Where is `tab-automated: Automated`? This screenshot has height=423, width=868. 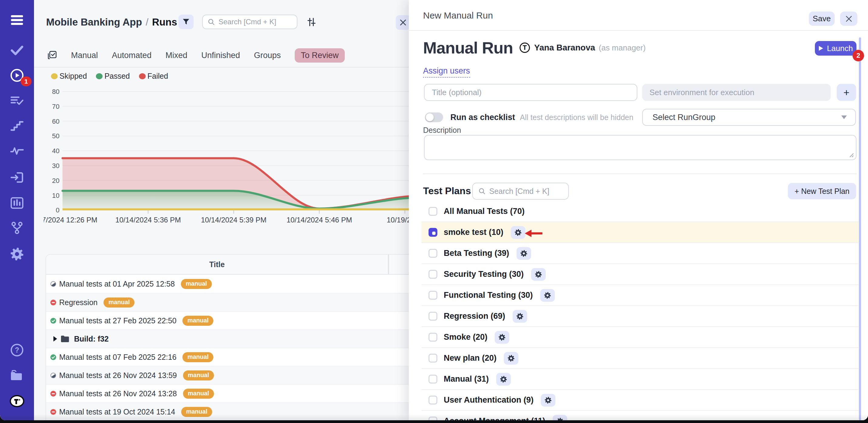 tab-automated: Automated is located at coordinates (132, 55).